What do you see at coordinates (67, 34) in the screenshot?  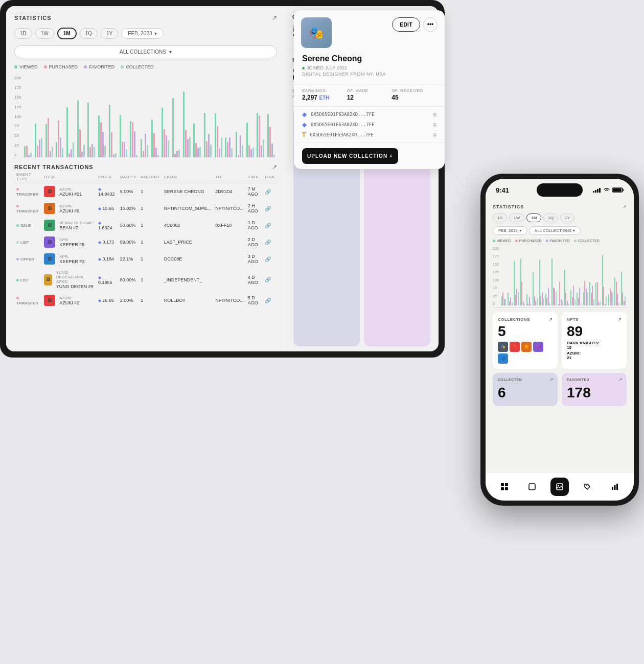 I see `time-btn-1m: 1M` at bounding box center [67, 34].